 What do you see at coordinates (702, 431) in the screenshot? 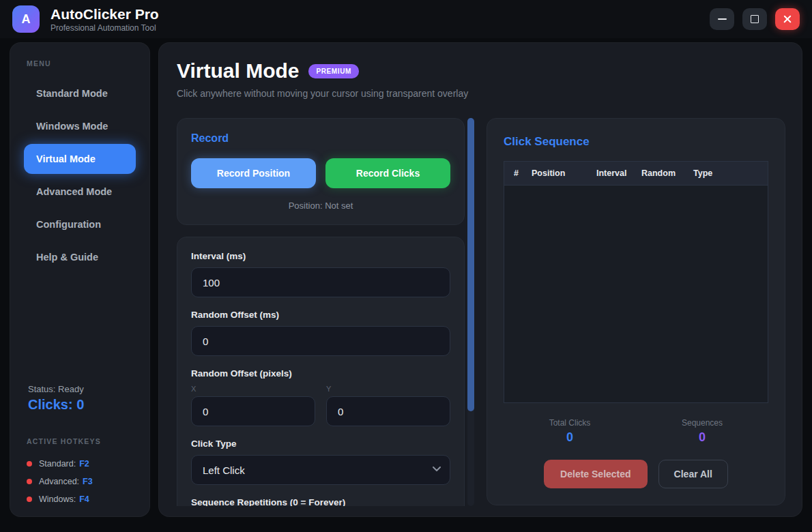
I see `sequences-stat: Sequences 0` at bounding box center [702, 431].